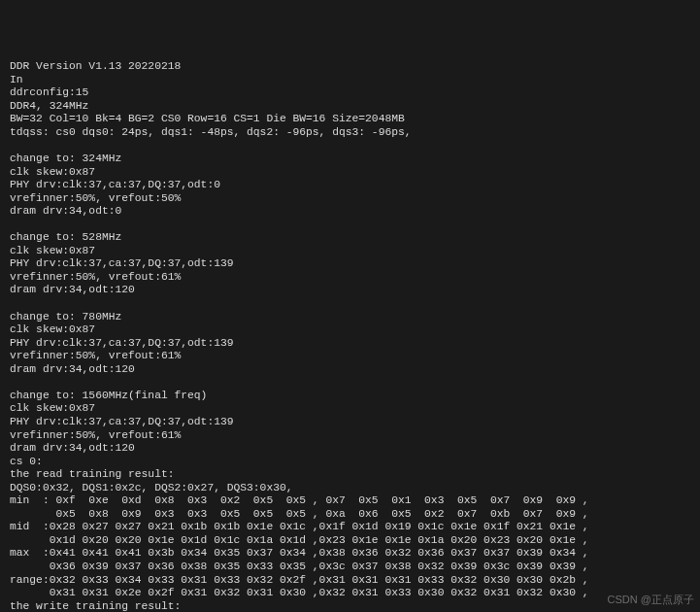 This screenshot has height=612, width=700. What do you see at coordinates (350, 119) in the screenshot?
I see `terminal-line: BW=32 Col=10 Bk=4 BG=2 CS0 Row=16 CS=1 D…` at bounding box center [350, 119].